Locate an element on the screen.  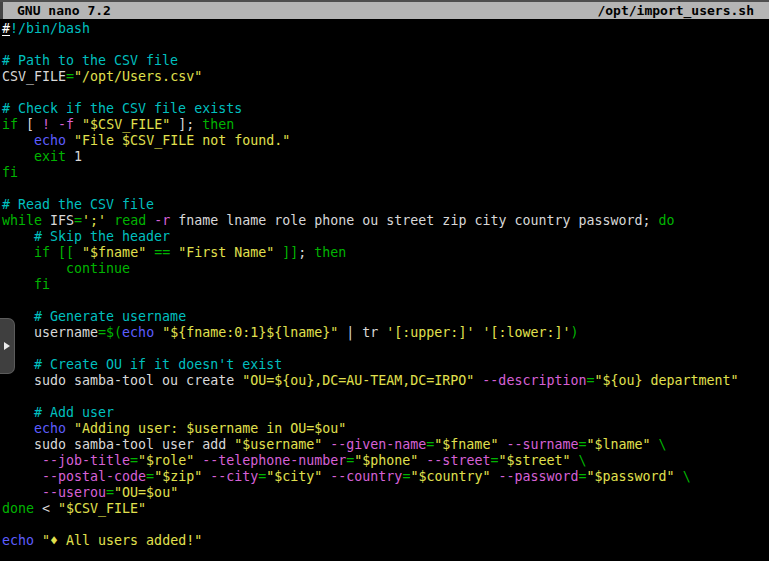
code-token: "$city" is located at coordinates (294, 476).